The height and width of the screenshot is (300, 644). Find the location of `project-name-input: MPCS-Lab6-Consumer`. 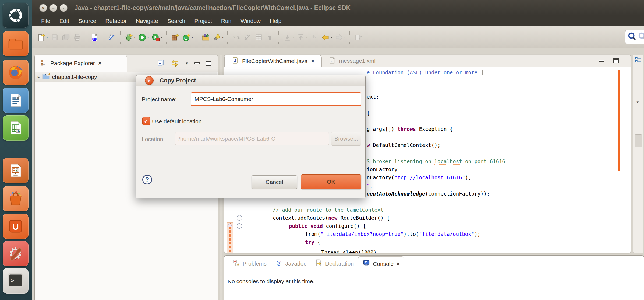

project-name-input: MPCS-Lab6-Consumer is located at coordinates (276, 99).